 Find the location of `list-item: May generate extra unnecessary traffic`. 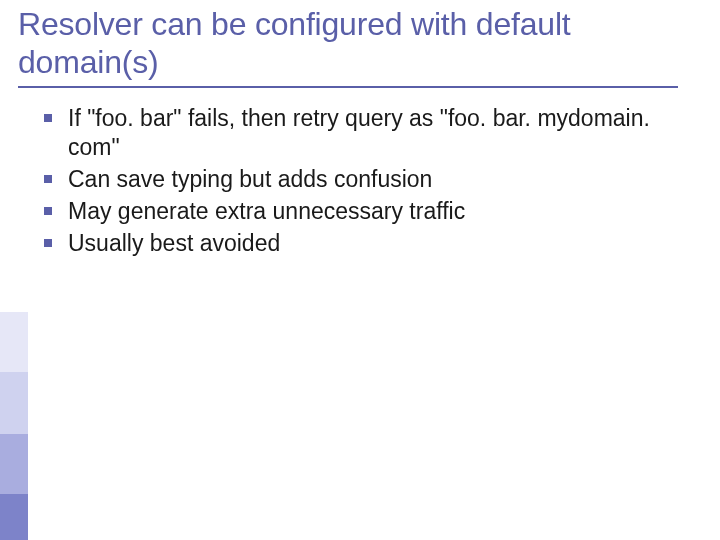

list-item: May generate extra unnecessary traffic is located at coordinates (365, 212).